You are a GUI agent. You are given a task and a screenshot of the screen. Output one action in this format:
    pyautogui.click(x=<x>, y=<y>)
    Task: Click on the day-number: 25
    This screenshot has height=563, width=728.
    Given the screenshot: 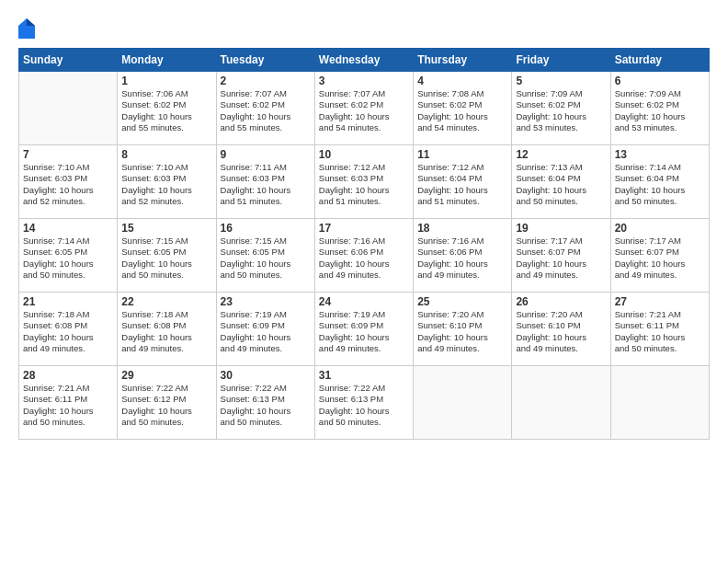 What is the action you would take?
    pyautogui.click(x=462, y=302)
    